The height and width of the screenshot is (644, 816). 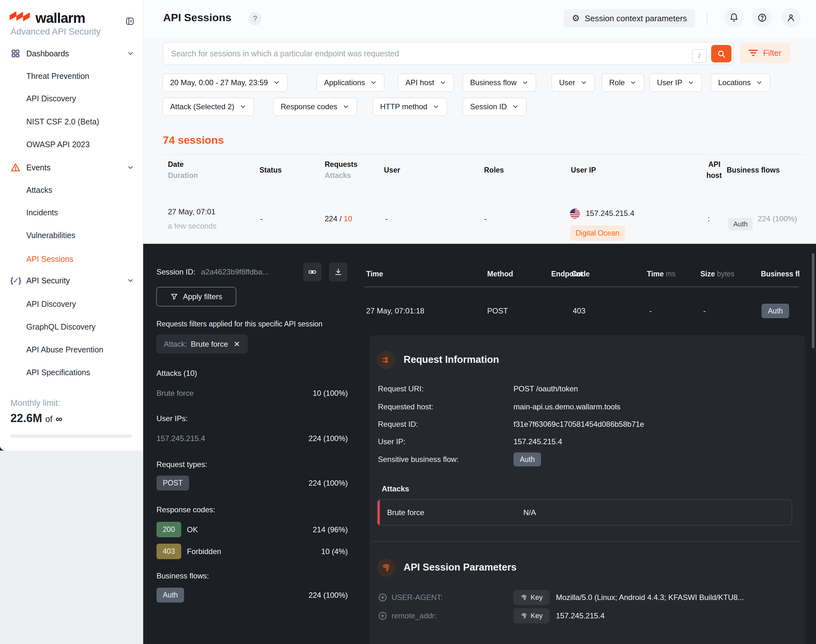 What do you see at coordinates (173, 483) in the screenshot?
I see `method-badge: POST` at bounding box center [173, 483].